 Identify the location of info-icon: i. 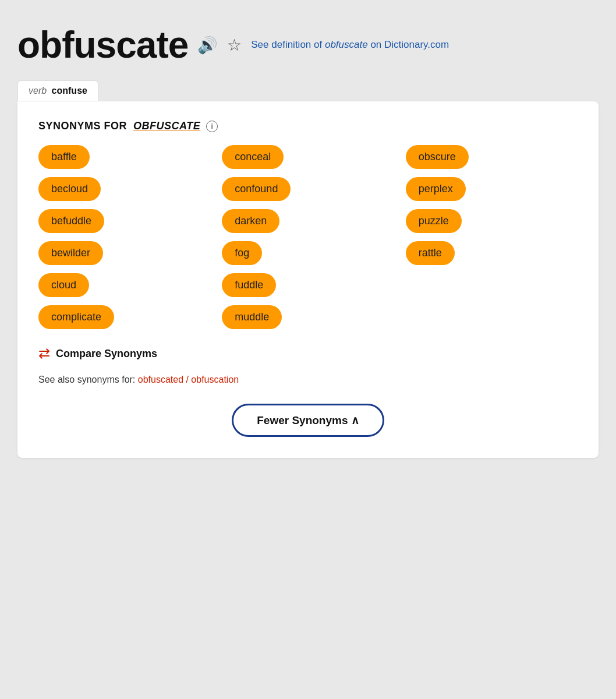
(212, 126).